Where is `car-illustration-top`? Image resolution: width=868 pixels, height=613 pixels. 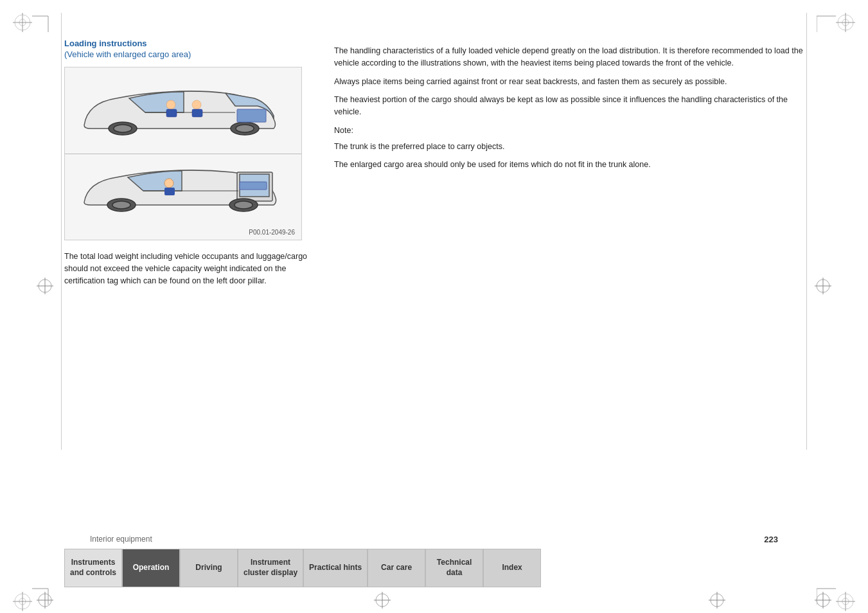 car-illustration-top is located at coordinates (184, 111).